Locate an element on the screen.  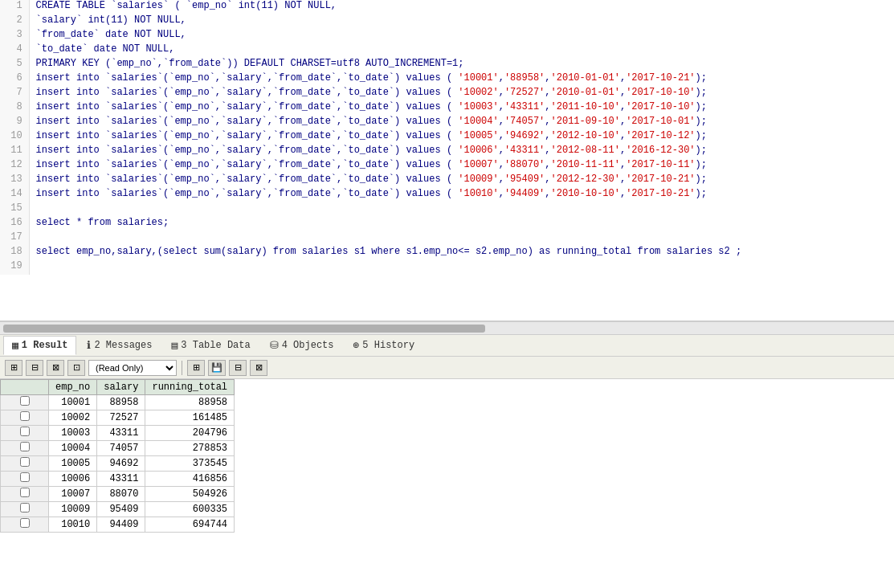
tab-icon-objects: ⛁ is located at coordinates (275, 345).